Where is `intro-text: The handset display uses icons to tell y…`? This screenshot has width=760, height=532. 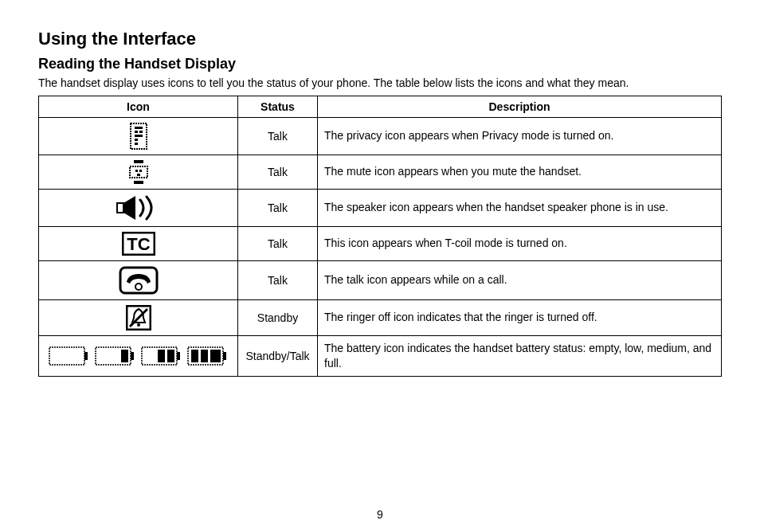 intro-text: The handset display uses icons to tell y… is located at coordinates (380, 83).